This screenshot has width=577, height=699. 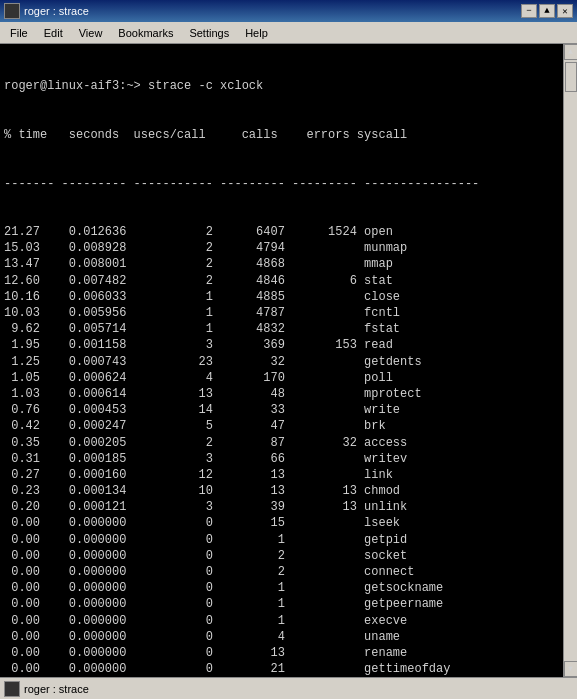 What do you see at coordinates (282, 637) in the screenshot?
I see `table-row: 0.00 0.000000 0 4 uname` at bounding box center [282, 637].